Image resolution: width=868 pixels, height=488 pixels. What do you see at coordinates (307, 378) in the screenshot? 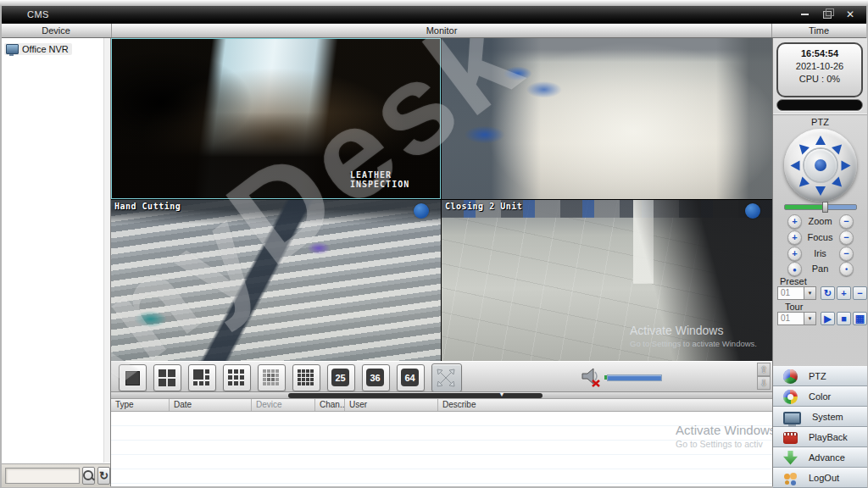
I see `split-16-button` at bounding box center [307, 378].